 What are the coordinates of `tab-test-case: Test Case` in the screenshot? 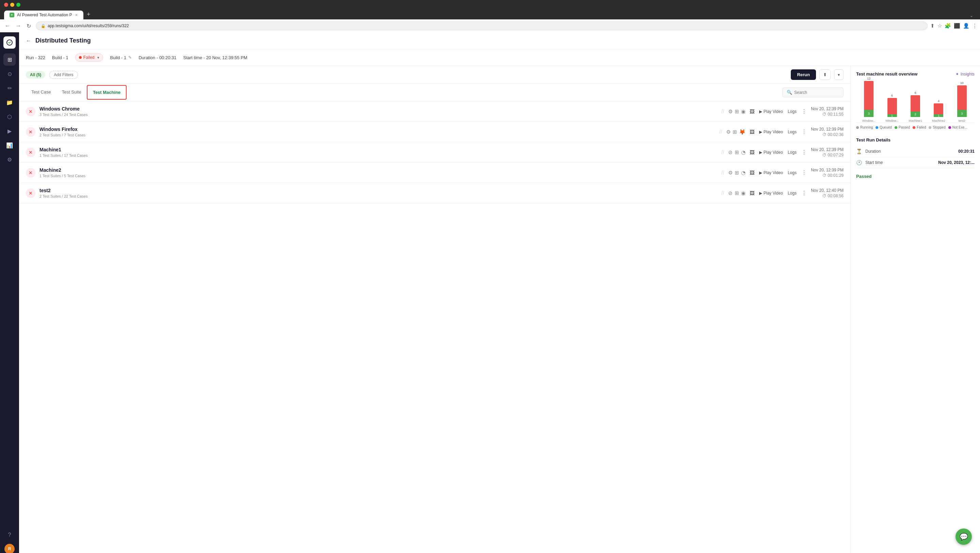 It's located at (41, 92).